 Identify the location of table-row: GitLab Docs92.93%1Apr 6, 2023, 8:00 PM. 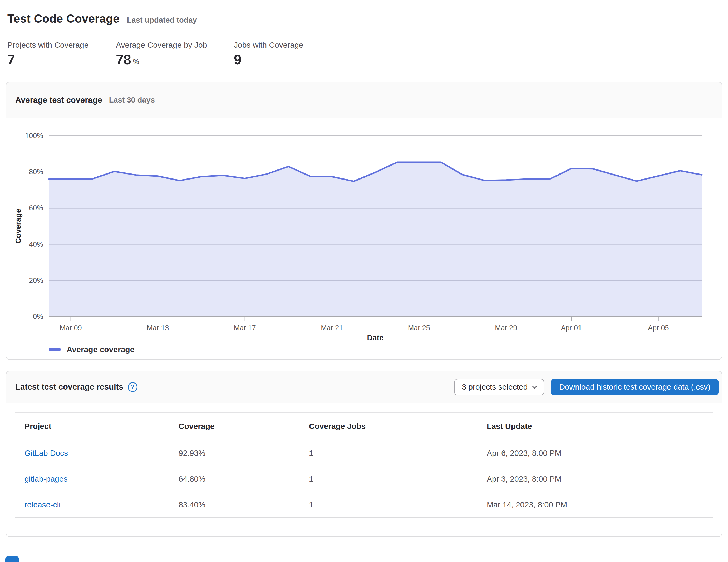
(364, 453).